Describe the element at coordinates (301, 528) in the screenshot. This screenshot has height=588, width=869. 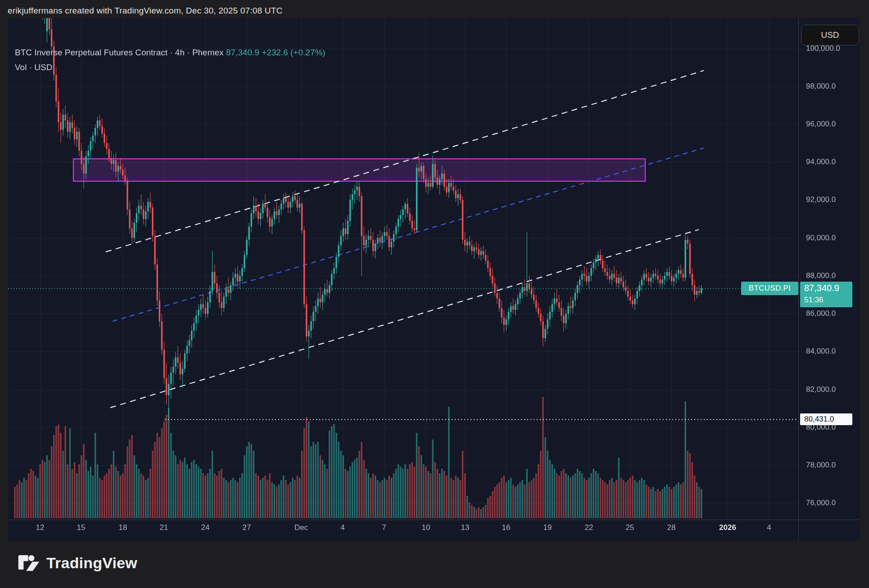
I see `time-axis-label: Dec` at that location.